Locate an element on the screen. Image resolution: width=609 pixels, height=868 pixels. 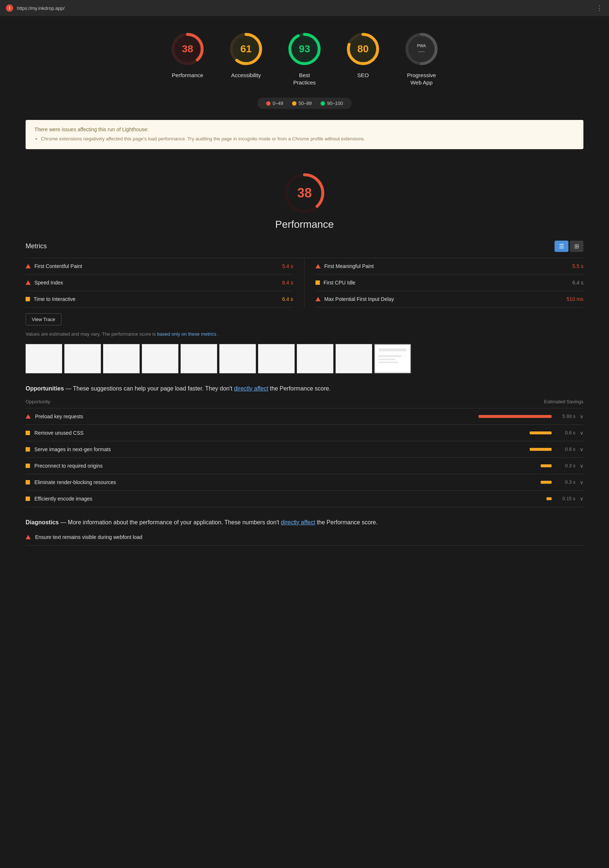
diagnostics-link: directly affect is located at coordinates (298, 522).